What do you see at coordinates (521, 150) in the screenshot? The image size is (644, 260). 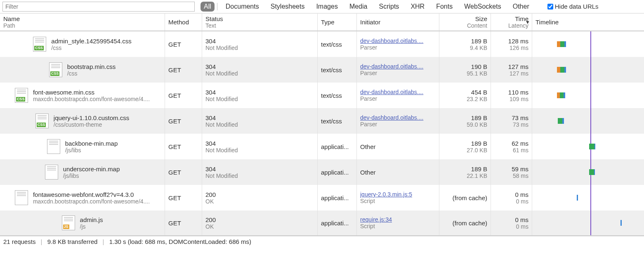 I see `latency: 61 ms` at bounding box center [521, 150].